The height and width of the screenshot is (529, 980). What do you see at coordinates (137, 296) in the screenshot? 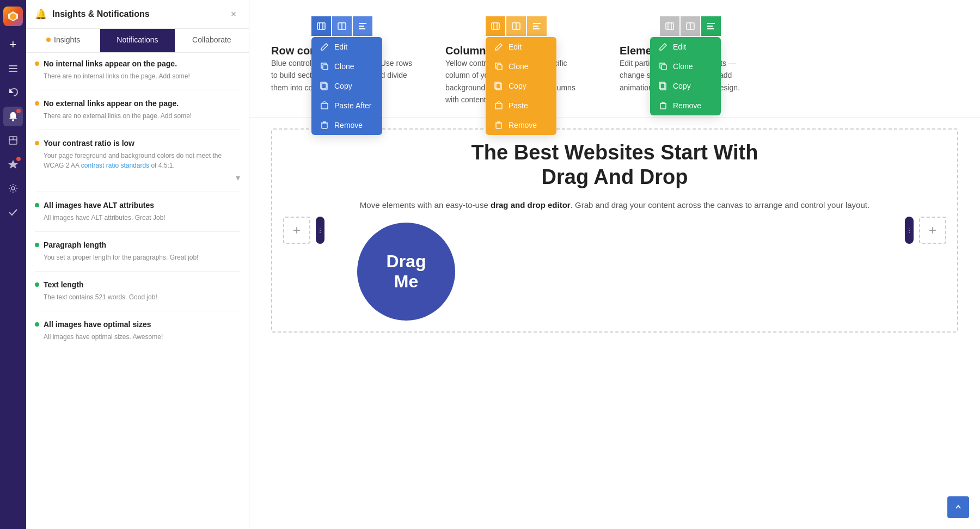
I see `insight-text-length: Text length The text contains 521 words.…` at bounding box center [137, 296].